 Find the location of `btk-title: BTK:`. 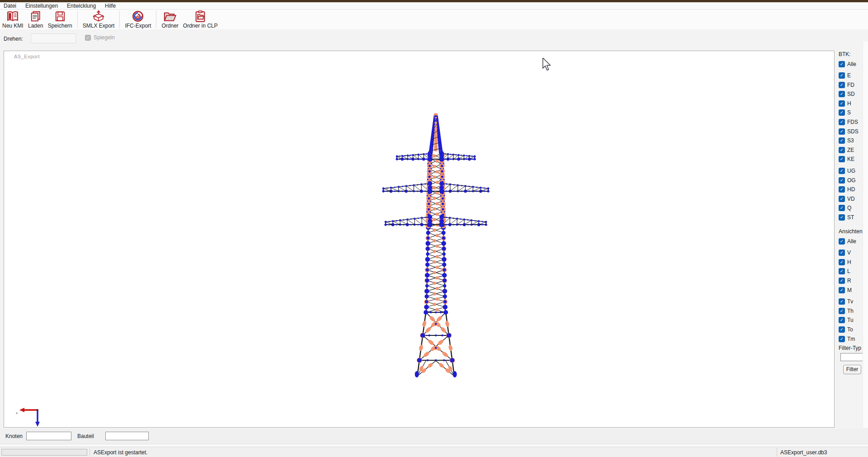

btk-title: BTK: is located at coordinates (852, 55).